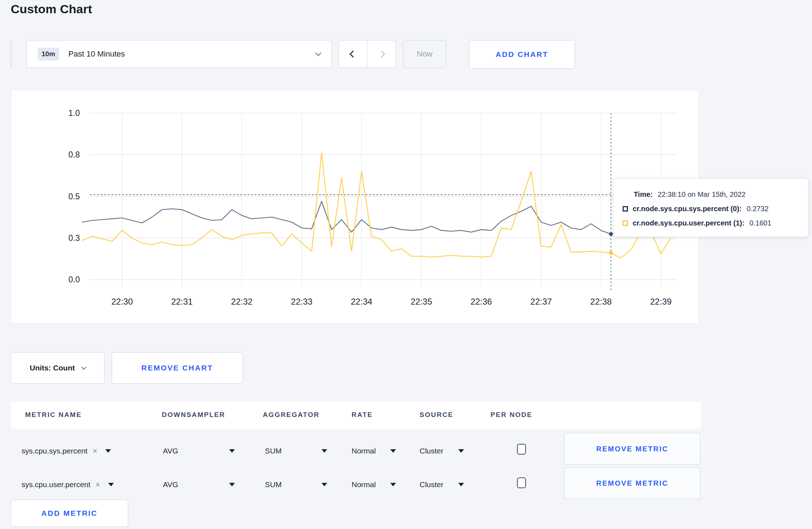 The height and width of the screenshot is (529, 812). Describe the element at coordinates (758, 209) in the screenshot. I see `tooltip-series-value: 0.2732` at that location.